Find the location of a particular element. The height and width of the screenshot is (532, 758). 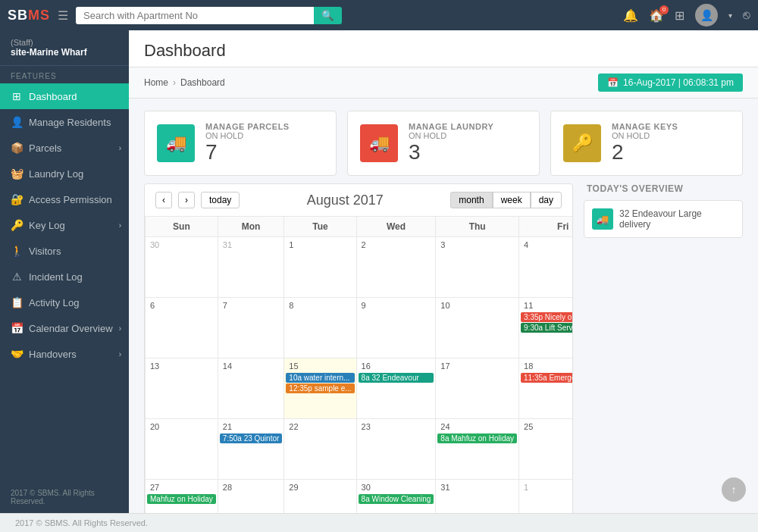

cal-cell: 1510a water intern...12:35p sample e... is located at coordinates (320, 389).